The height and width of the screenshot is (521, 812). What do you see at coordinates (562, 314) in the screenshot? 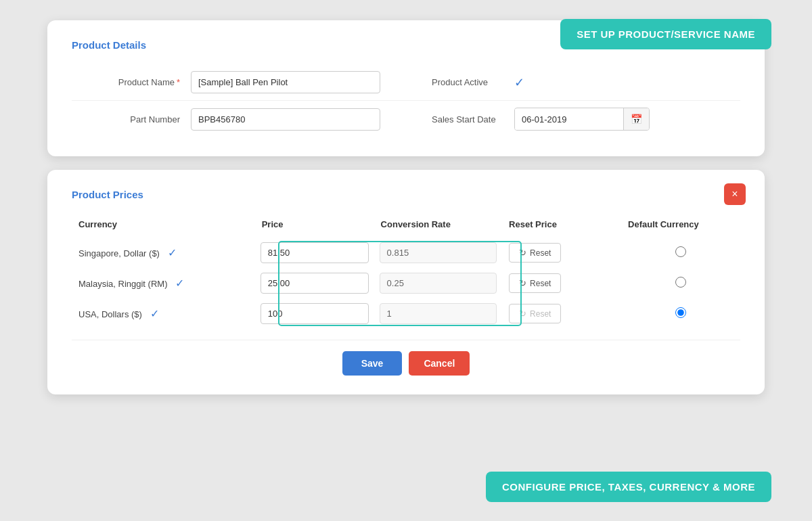
I see `reset-cell-3: ↻ Reset` at bounding box center [562, 314].